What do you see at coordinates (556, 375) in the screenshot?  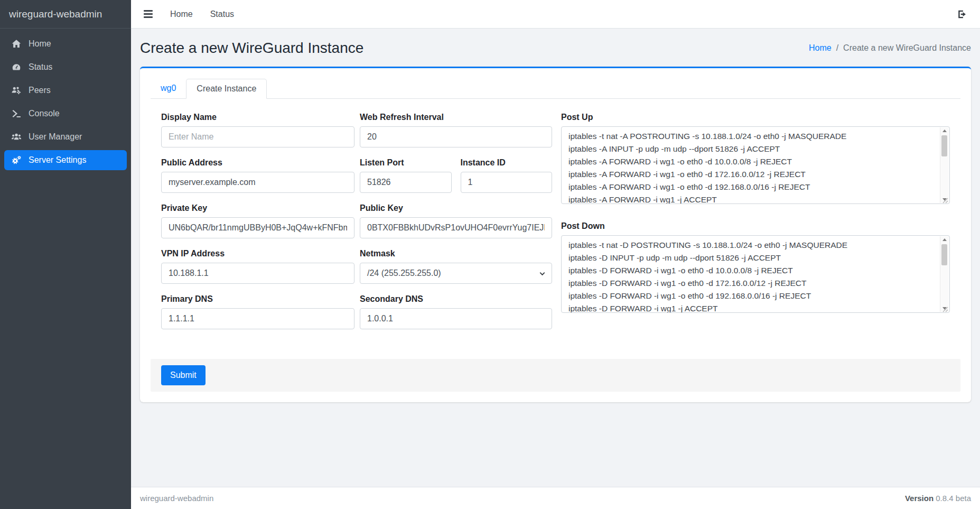 I see `form-footer: Submit` at bounding box center [556, 375].